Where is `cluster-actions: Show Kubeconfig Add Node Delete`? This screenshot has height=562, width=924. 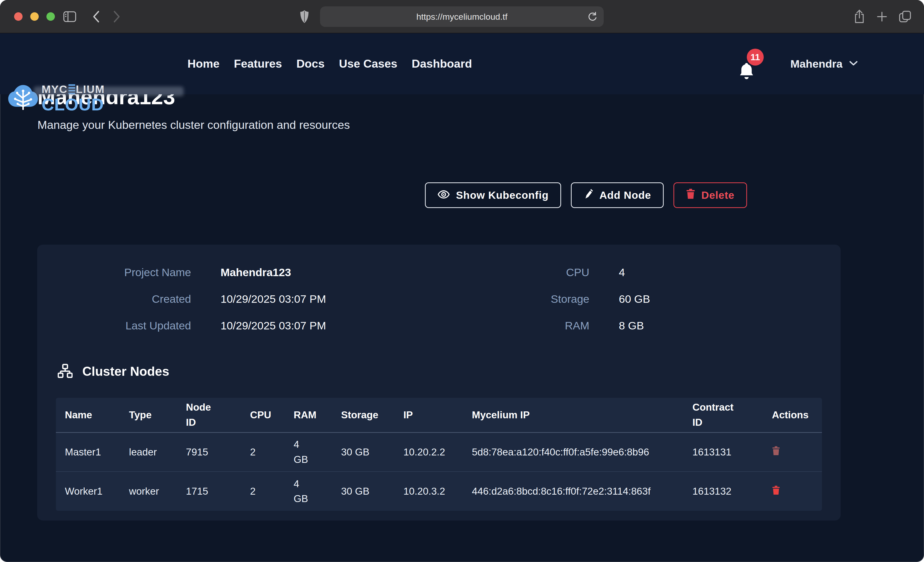 cluster-actions: Show Kubeconfig Add Node Delete is located at coordinates (586, 195).